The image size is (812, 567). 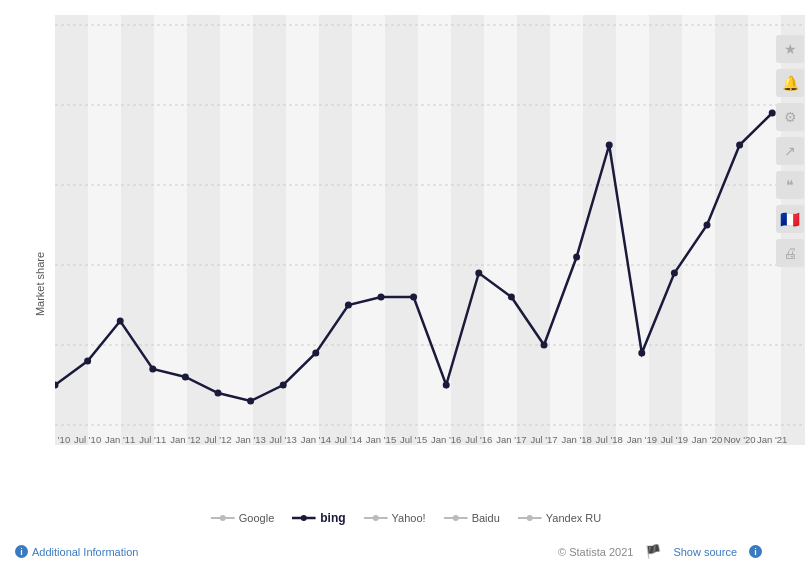 I want to click on legend-label-google: Google, so click(x=256, y=518).